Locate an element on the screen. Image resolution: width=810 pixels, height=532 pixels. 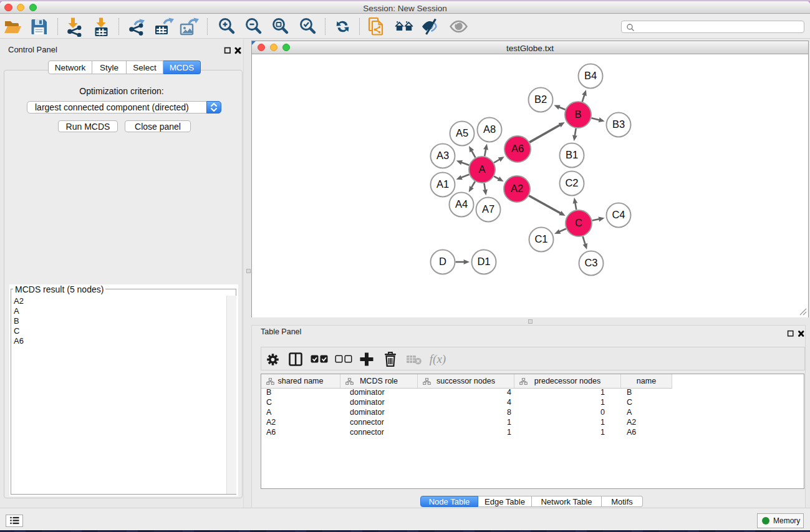
svg-text: D1 is located at coordinates (484, 261).